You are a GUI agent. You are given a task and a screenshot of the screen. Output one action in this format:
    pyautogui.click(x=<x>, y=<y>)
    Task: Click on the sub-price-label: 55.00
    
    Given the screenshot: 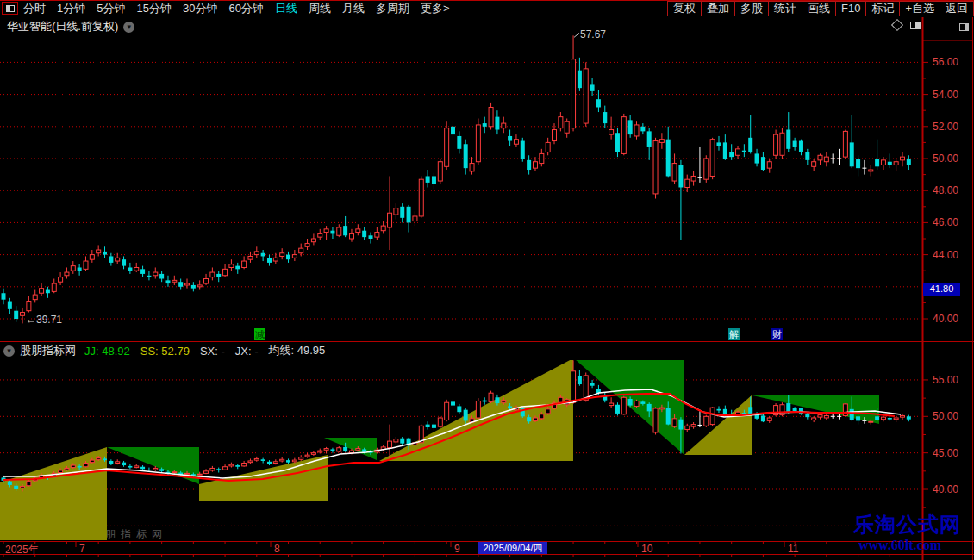 What is the action you would take?
    pyautogui.click(x=946, y=380)
    